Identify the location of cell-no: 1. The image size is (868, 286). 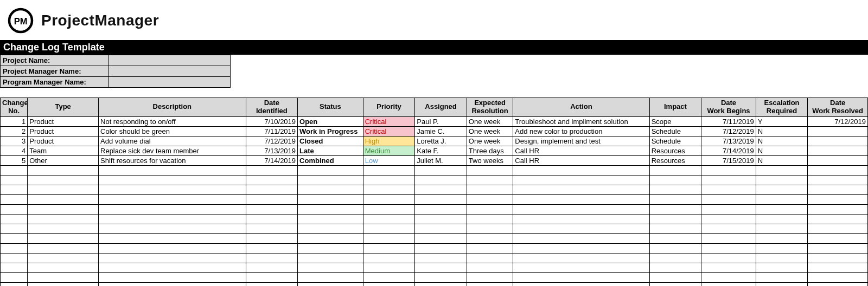
(14, 121).